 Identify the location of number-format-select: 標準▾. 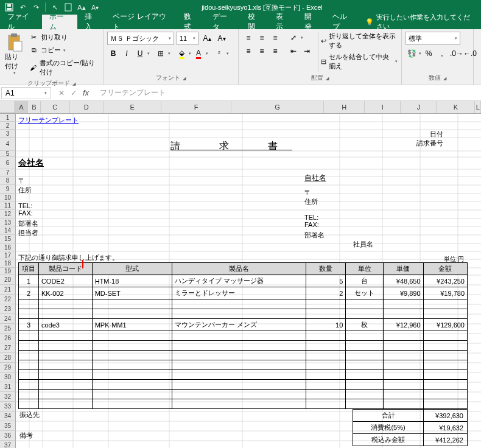
(433, 38).